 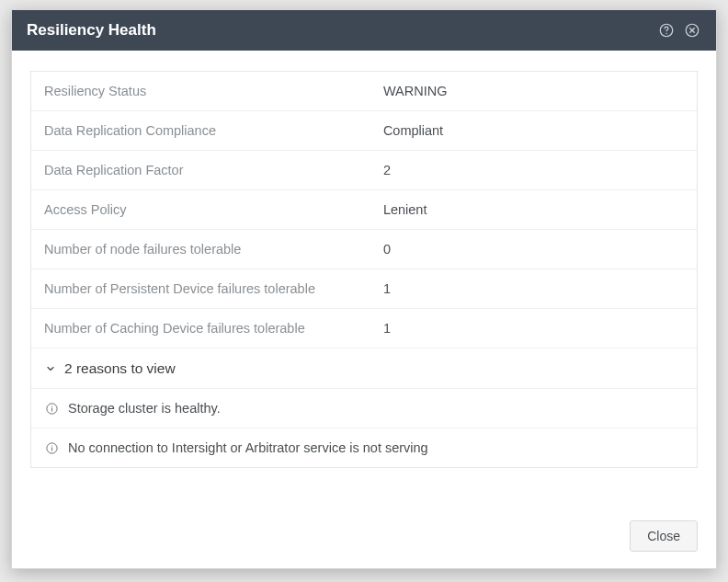 I want to click on status-row-caching-device-failures-tolerable: Number of Caching Device failures tolera…, so click(x=364, y=329).